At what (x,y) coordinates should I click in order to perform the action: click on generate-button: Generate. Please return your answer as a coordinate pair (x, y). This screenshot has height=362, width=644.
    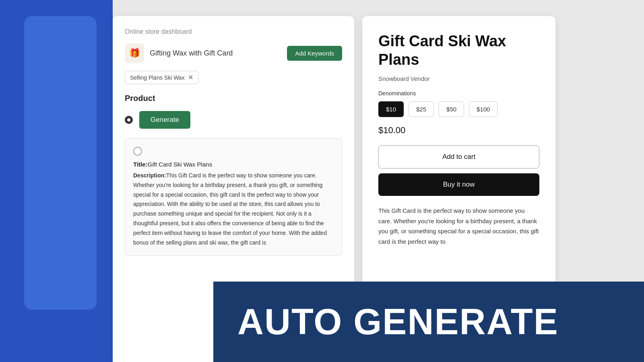
    Looking at the image, I should click on (165, 120).